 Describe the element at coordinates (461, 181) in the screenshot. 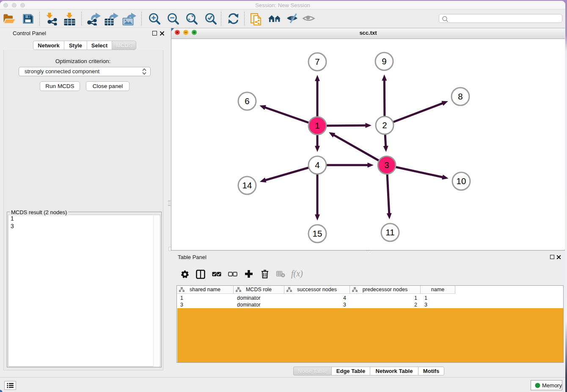

I see `svg-text: 10` at that location.